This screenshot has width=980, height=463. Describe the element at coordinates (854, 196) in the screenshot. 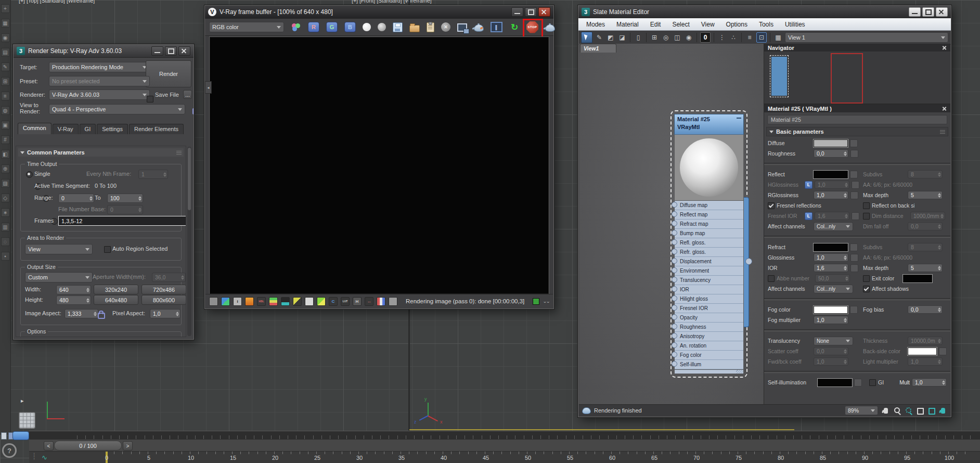

I see `rglossiness-map-button` at that location.